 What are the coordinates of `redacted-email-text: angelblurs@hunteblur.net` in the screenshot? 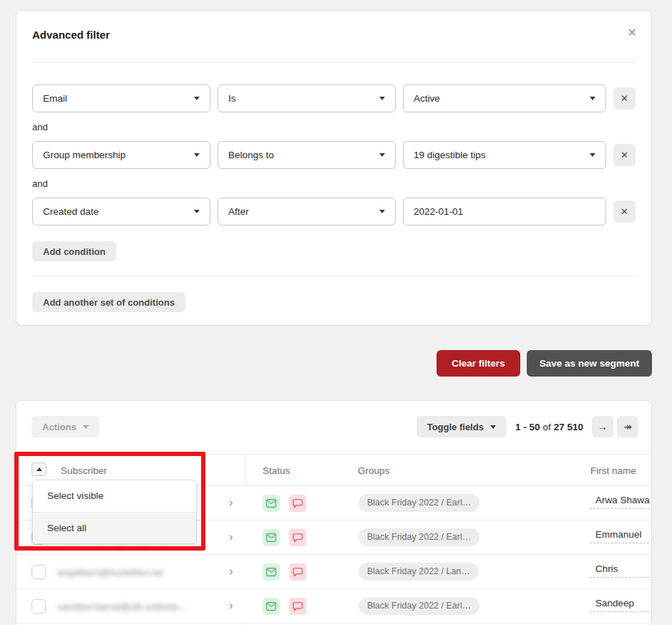 It's located at (110, 573).